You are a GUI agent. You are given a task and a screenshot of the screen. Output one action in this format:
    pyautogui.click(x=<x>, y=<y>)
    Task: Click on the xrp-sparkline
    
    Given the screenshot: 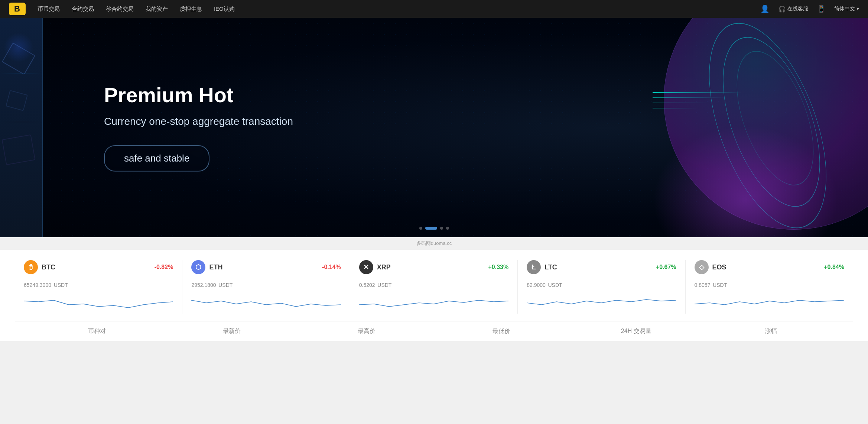 What is the action you would take?
    pyautogui.click(x=434, y=303)
    